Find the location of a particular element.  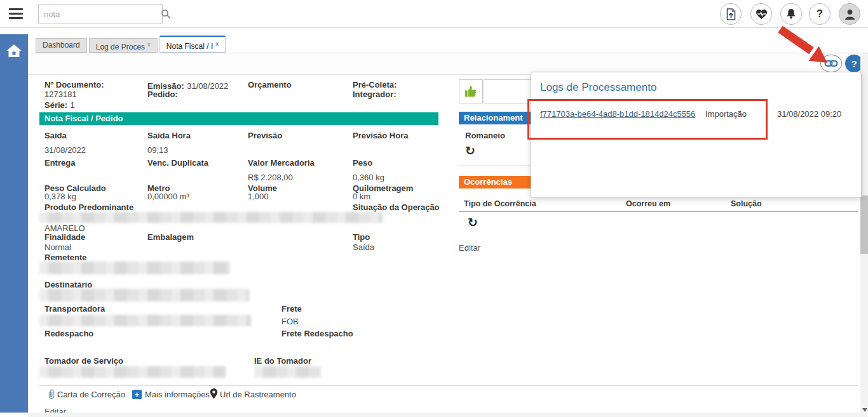

metro-value: 0,00000 m³ is located at coordinates (168, 197).